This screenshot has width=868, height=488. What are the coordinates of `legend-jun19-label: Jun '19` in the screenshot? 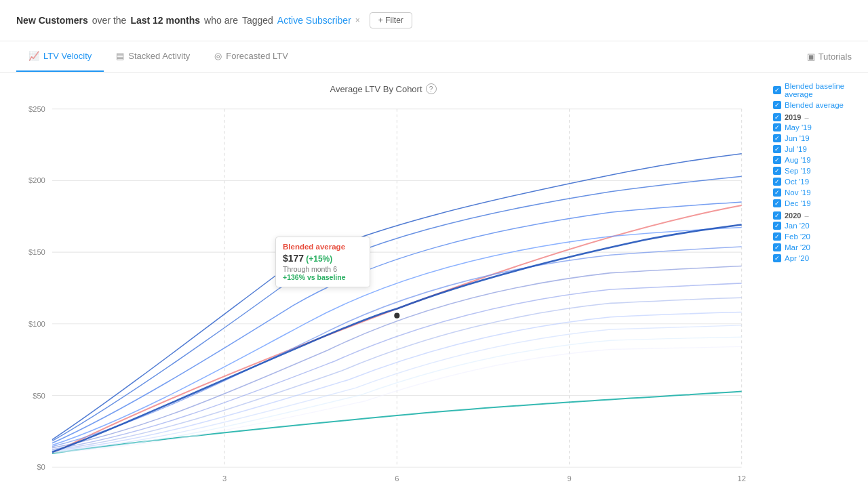 It's located at (797, 138).